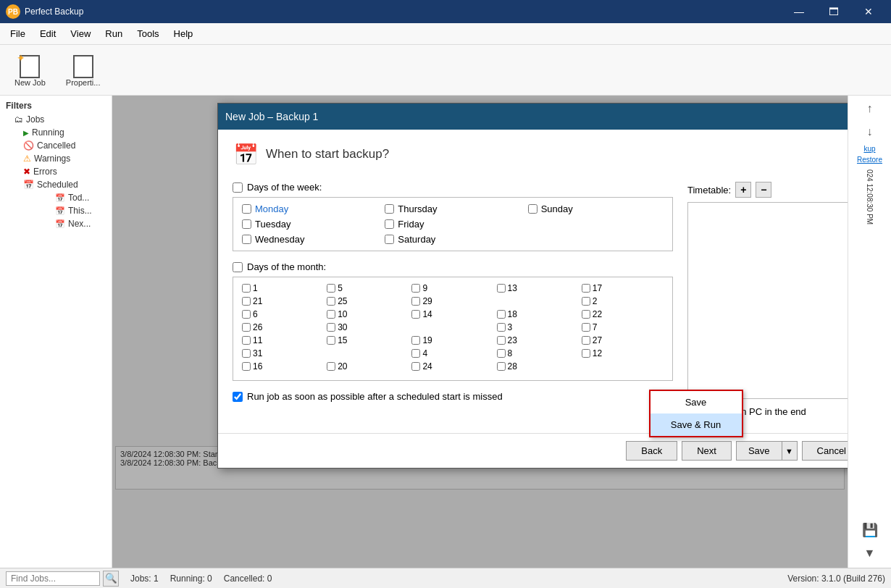  I want to click on month-day-24: 24, so click(452, 366).